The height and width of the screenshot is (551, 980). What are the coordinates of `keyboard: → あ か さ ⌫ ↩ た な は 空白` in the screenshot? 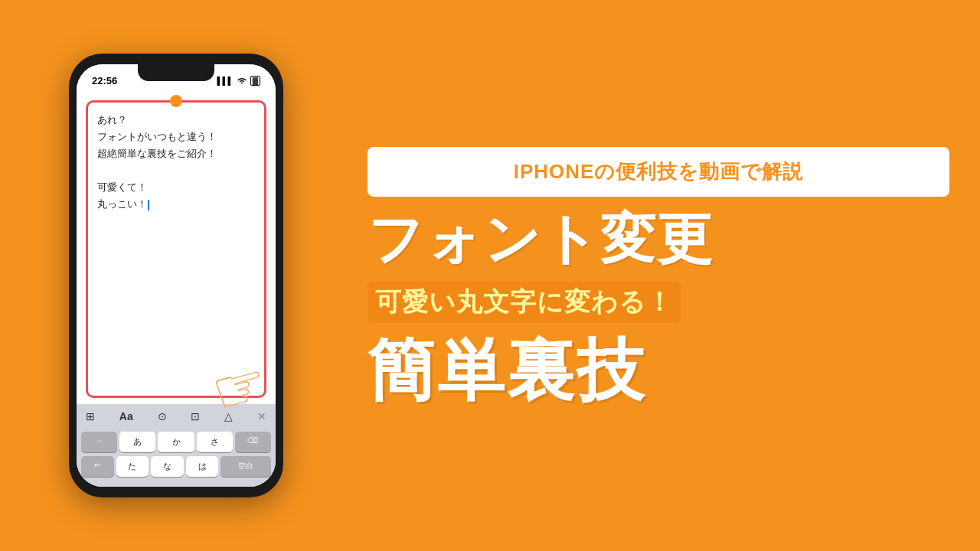 It's located at (176, 458).